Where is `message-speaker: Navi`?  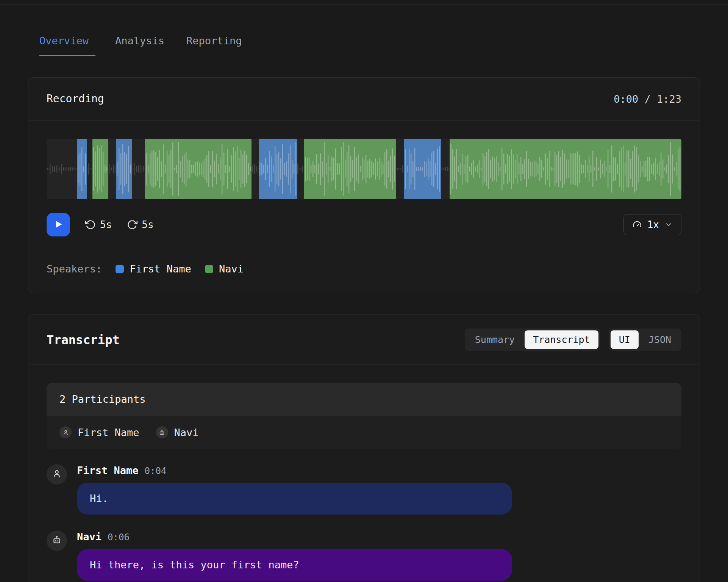 message-speaker: Navi is located at coordinates (89, 537).